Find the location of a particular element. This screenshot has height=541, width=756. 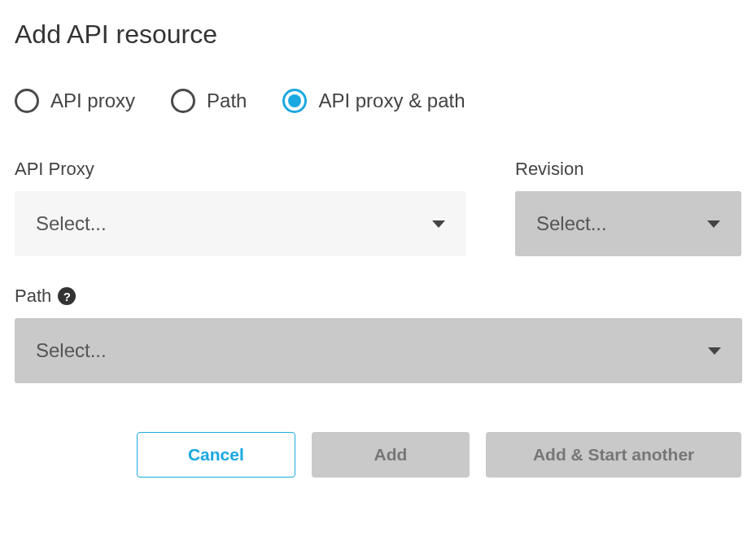

field-label-revision: Revision is located at coordinates (628, 169).